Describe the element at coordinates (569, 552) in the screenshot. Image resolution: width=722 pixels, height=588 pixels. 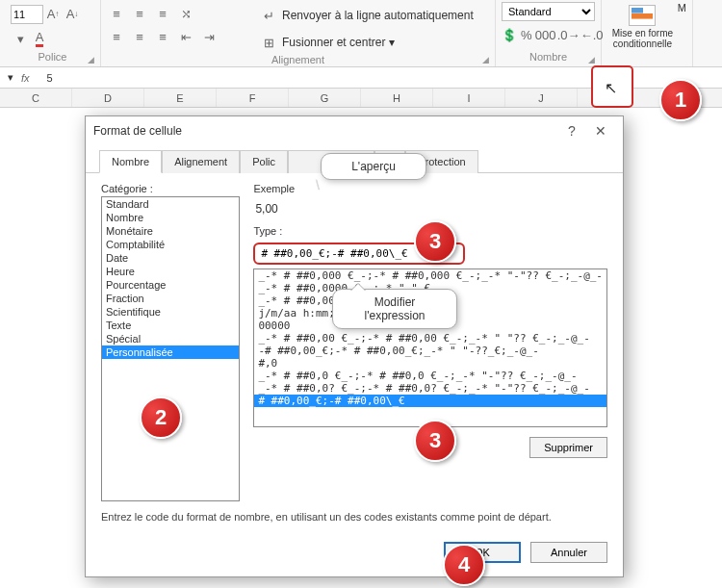
I see `annuler-button: Annuler` at that location.